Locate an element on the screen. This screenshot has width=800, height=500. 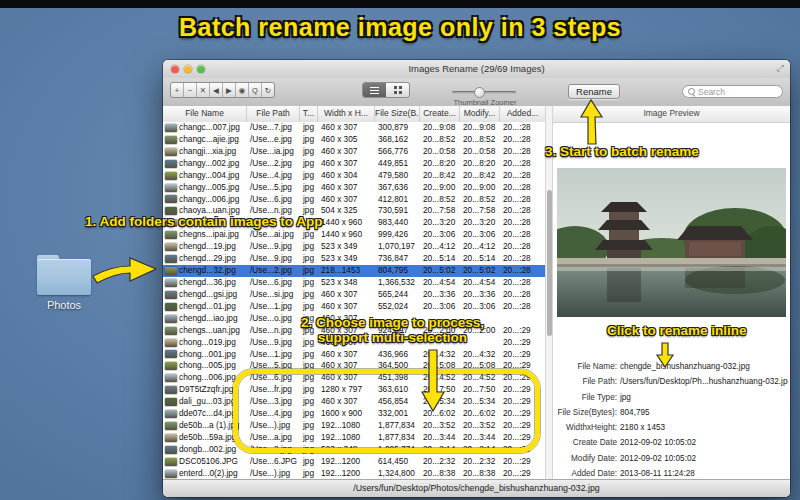
table-row: changy...005.jpg/Use...5.jpgjpg460 x 307… is located at coordinates (354, 188).